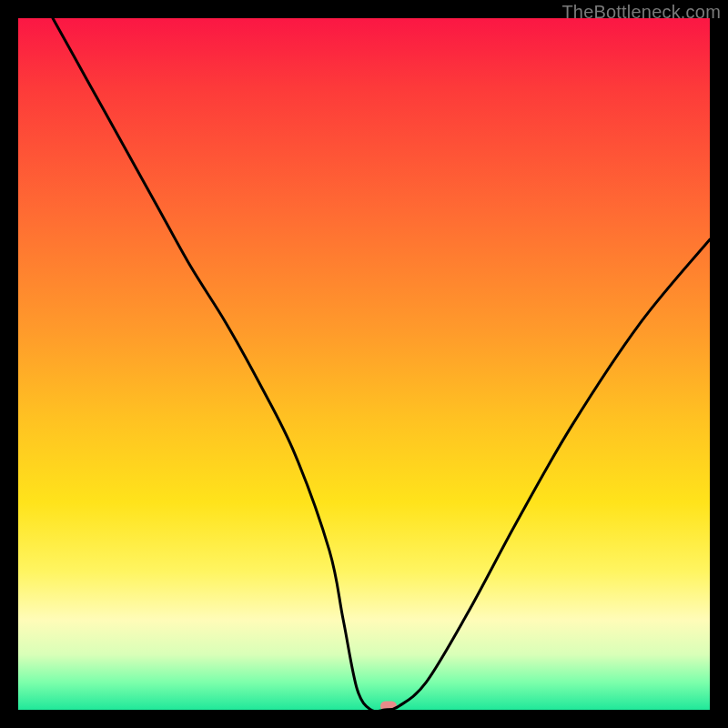 The image size is (728, 728). What do you see at coordinates (641, 13) in the screenshot?
I see `watermark-text: TheBottleneck.com` at bounding box center [641, 13].